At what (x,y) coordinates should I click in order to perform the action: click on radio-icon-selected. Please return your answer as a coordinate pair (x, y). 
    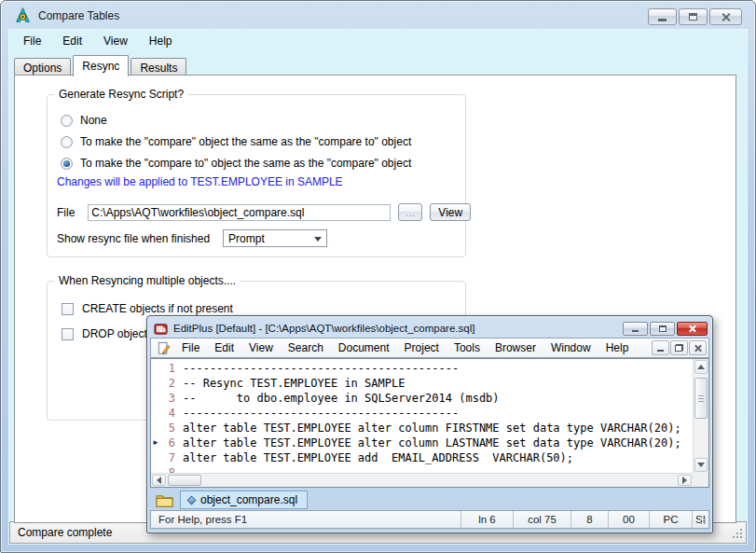
    Looking at the image, I should click on (67, 164).